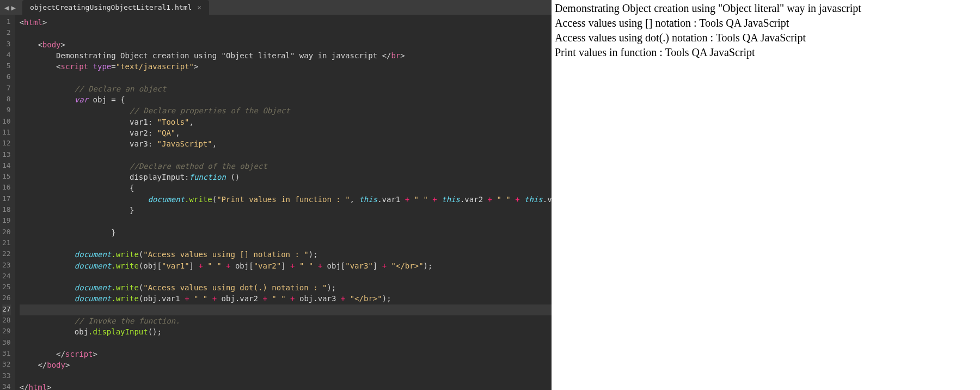  What do you see at coordinates (765, 38) in the screenshot?
I see `output-line: Access values using dot(.) notation : To…` at bounding box center [765, 38].